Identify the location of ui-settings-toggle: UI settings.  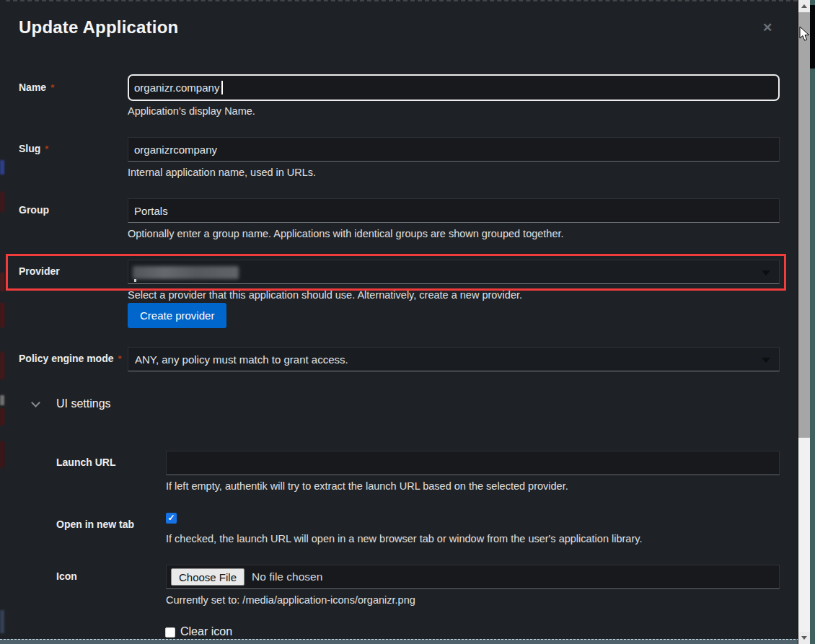
(72, 404).